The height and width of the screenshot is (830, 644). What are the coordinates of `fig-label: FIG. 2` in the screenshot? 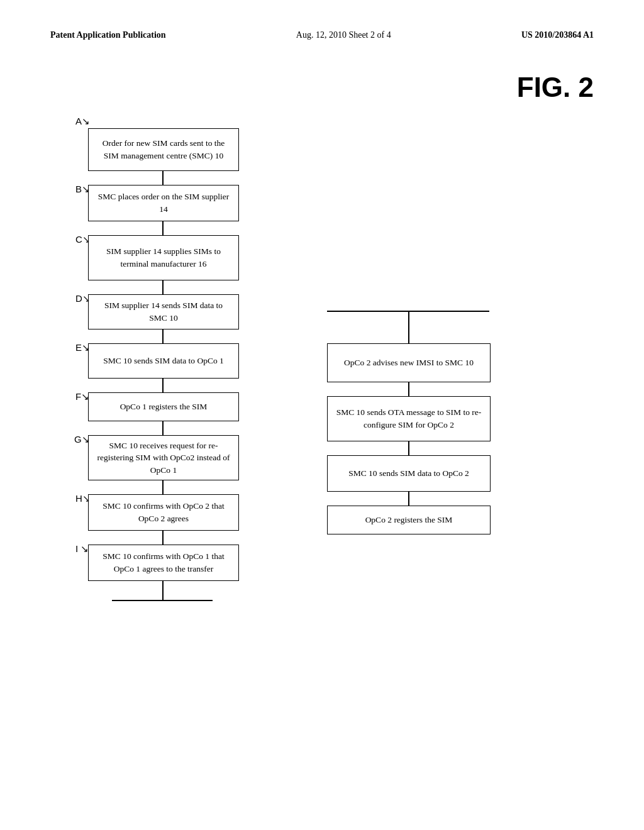 It's located at (555, 87).